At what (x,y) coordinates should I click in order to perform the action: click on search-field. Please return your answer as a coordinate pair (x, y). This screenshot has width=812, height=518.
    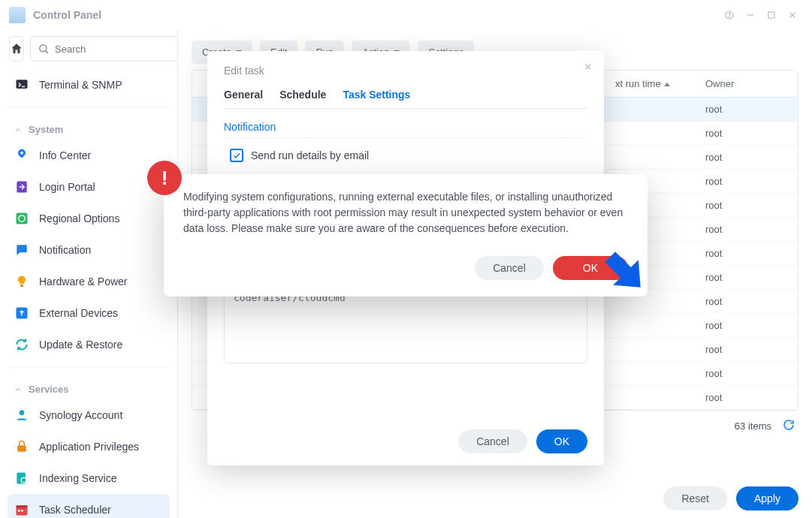
    Looking at the image, I should click on (116, 50).